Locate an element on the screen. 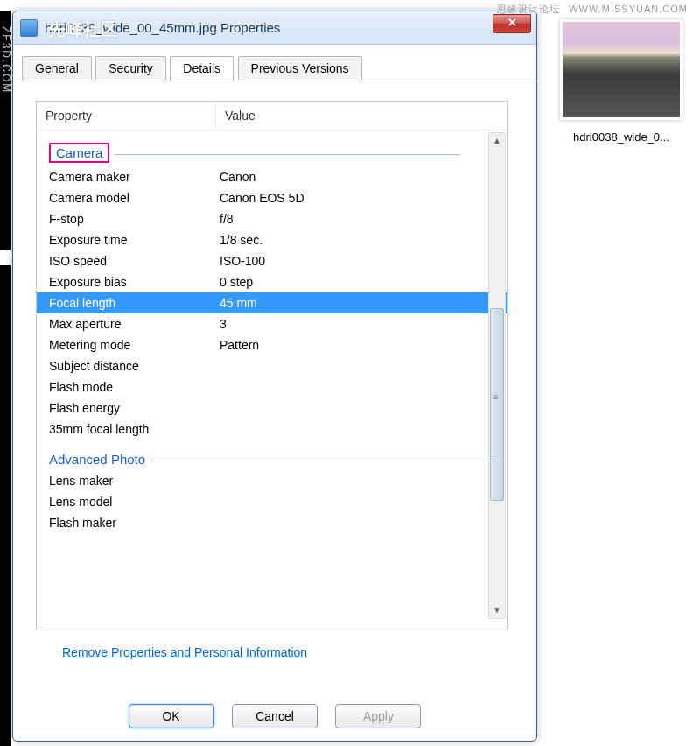  prop-name: Metering mode is located at coordinates (135, 345).